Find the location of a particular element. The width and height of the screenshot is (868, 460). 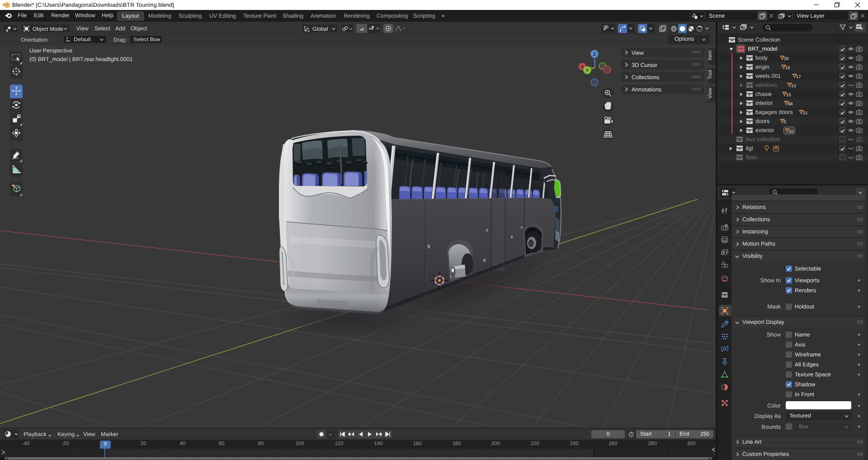

svg-text: Z is located at coordinates (594, 54).